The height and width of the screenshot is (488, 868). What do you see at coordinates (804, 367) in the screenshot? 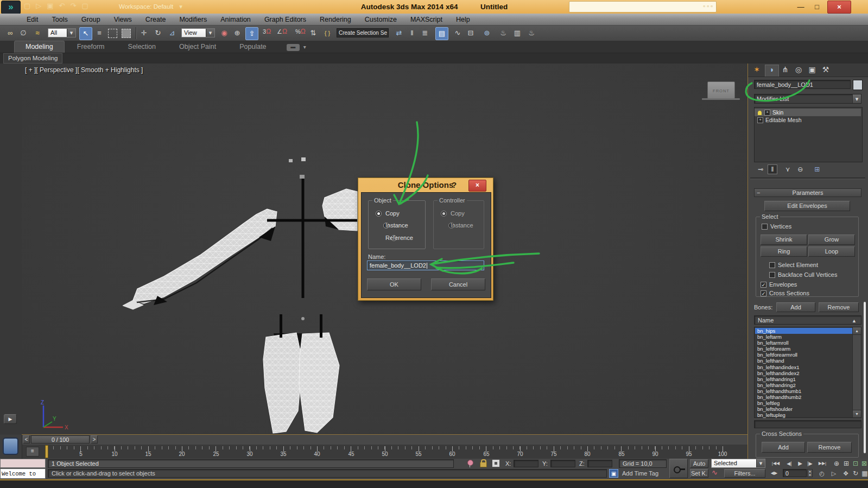
I see `bone-item: bn_lefthandindex1` at bounding box center [804, 367].